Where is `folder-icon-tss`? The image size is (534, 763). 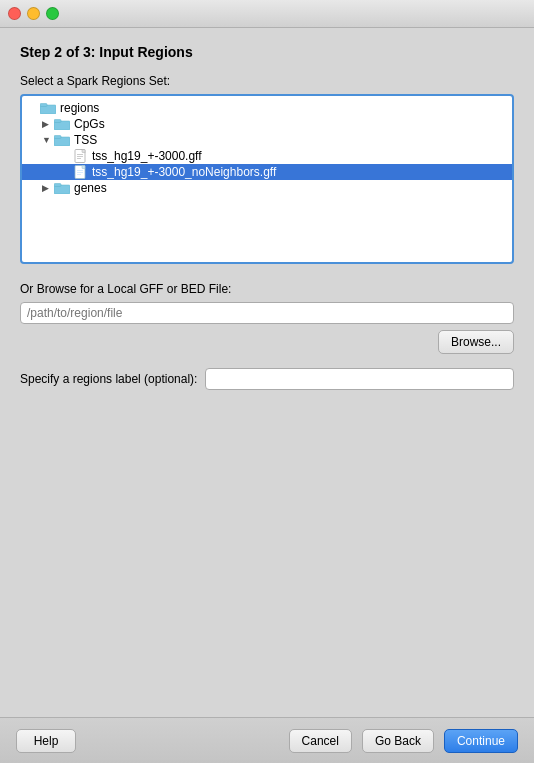 folder-icon-tss is located at coordinates (62, 140).